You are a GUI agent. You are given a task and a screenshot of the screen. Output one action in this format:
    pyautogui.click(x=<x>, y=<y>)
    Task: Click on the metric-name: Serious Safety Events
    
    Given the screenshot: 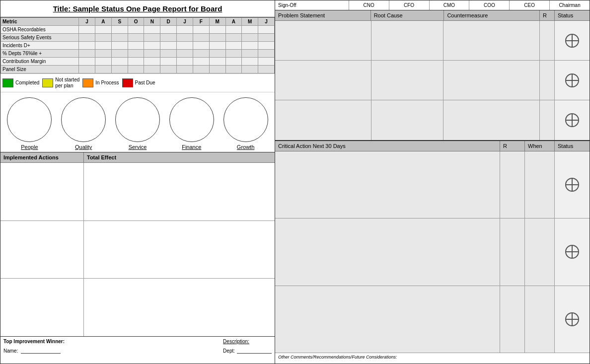 What is the action you would take?
    pyautogui.click(x=40, y=38)
    